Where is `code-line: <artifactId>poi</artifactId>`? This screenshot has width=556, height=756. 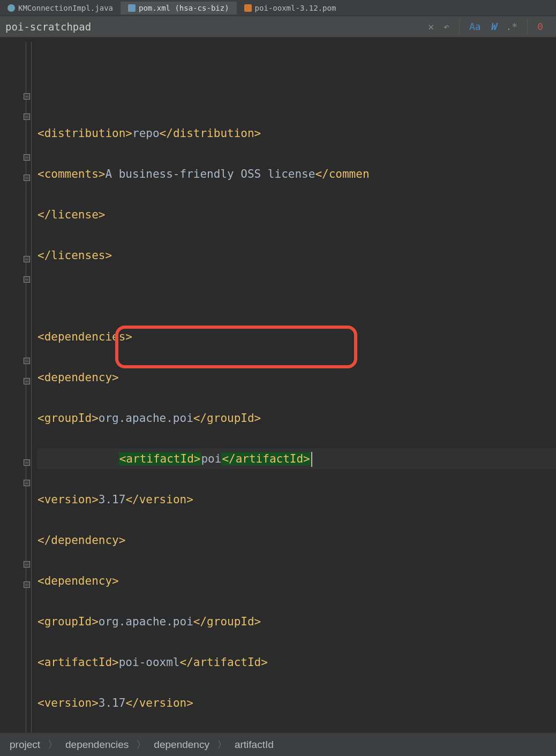 code-line: <artifactId>poi</artifactId> is located at coordinates (297, 459).